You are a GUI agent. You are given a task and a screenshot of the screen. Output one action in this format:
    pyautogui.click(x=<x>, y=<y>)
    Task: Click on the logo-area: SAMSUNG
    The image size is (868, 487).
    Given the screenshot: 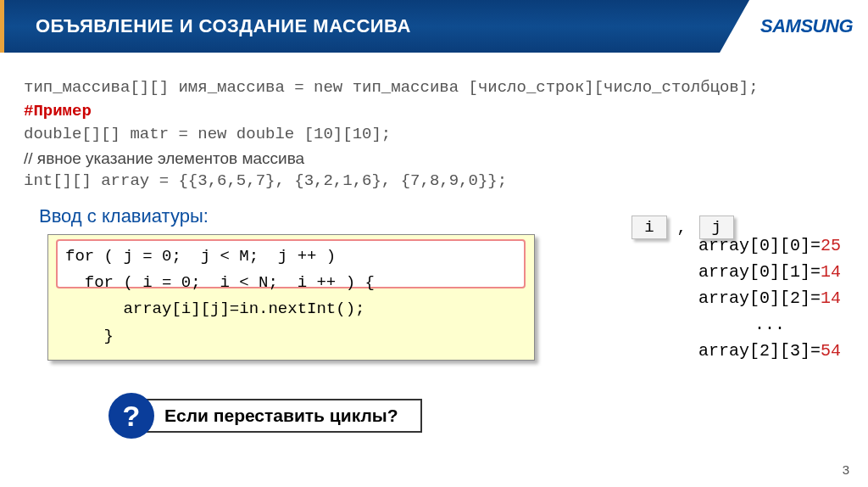 What is the action you would take?
    pyautogui.click(x=793, y=26)
    